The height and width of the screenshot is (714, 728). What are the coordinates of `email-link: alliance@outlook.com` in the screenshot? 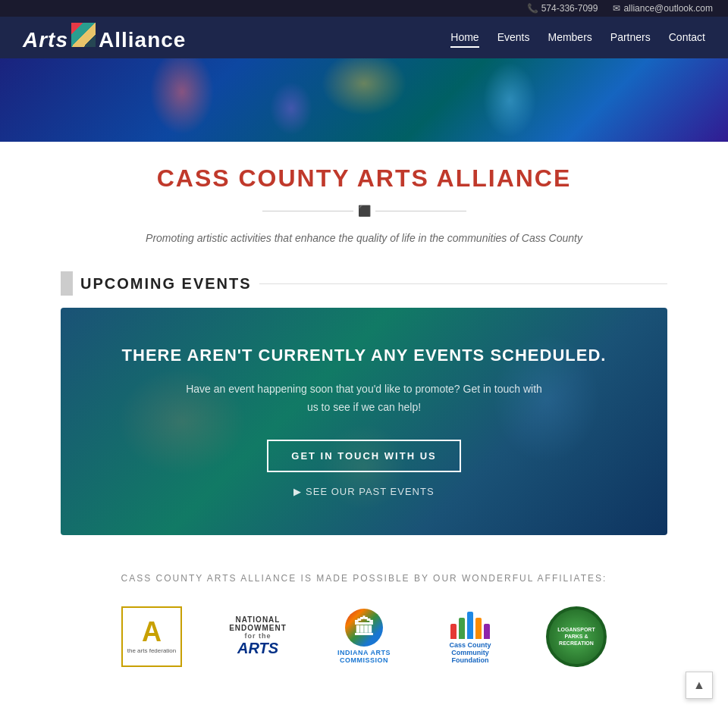 It's located at (668, 8).